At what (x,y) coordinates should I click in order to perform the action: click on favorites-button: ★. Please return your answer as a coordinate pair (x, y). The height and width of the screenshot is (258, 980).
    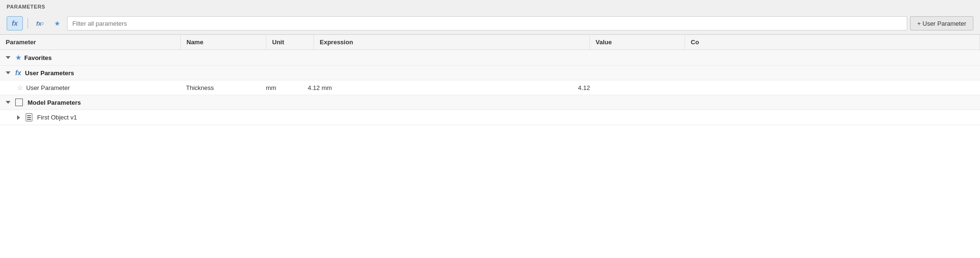
    Looking at the image, I should click on (57, 23).